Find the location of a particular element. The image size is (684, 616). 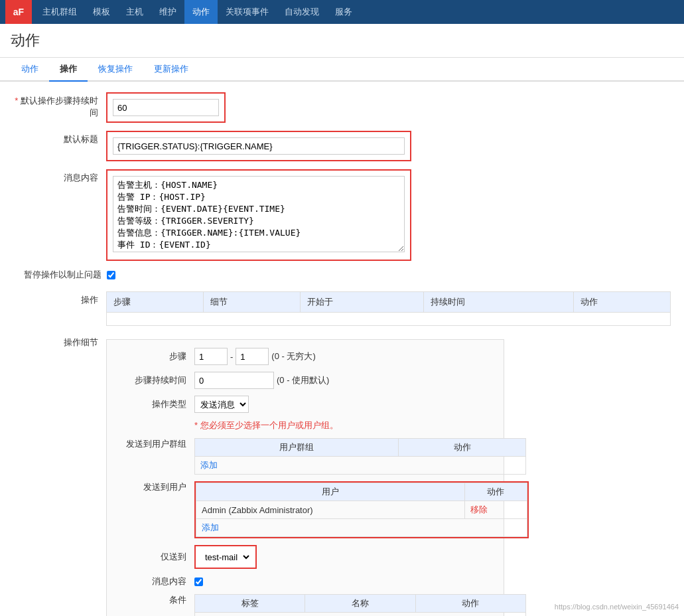

add-condition-row: 新的 is located at coordinates (361, 615).